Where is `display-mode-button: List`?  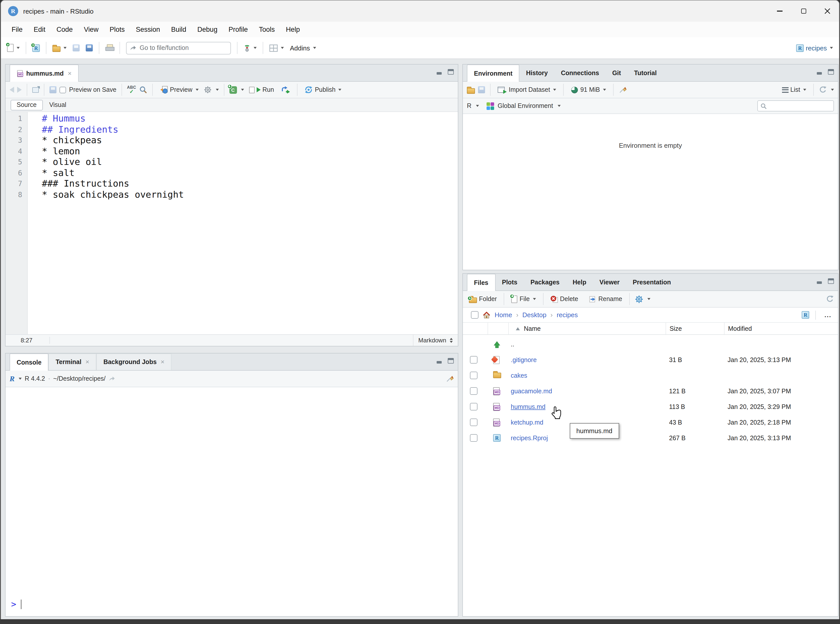 display-mode-button: List is located at coordinates (794, 90).